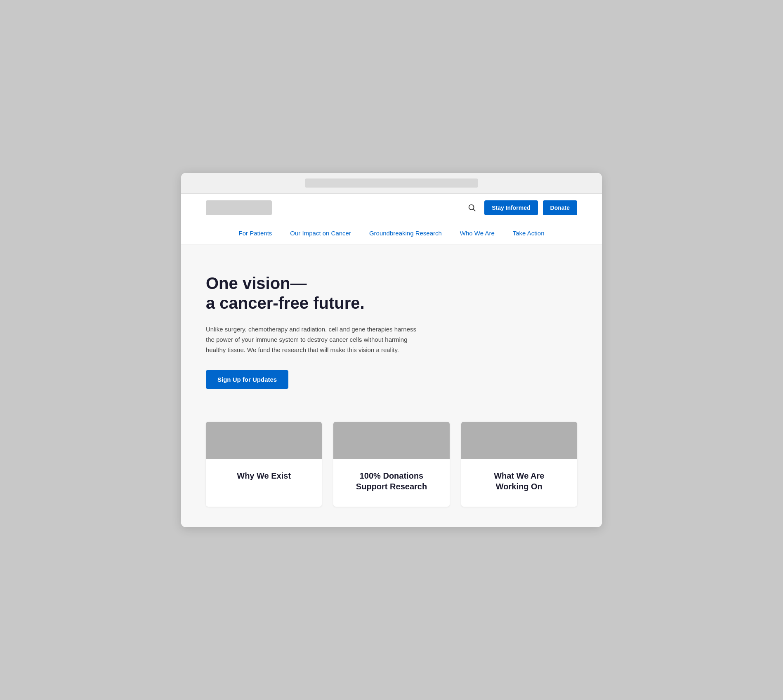  What do you see at coordinates (239, 208) in the screenshot?
I see `logo` at bounding box center [239, 208].